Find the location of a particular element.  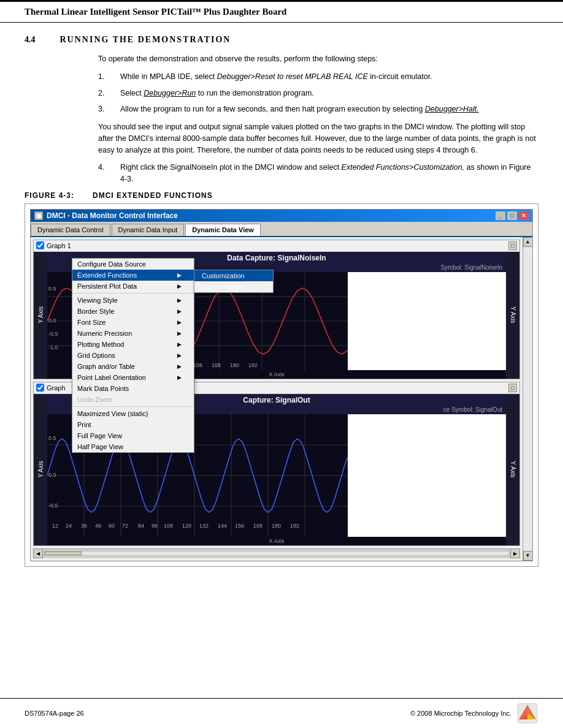

titlebar-left: ▣ DMCI - Data Monitor Control Interface is located at coordinates (106, 216).